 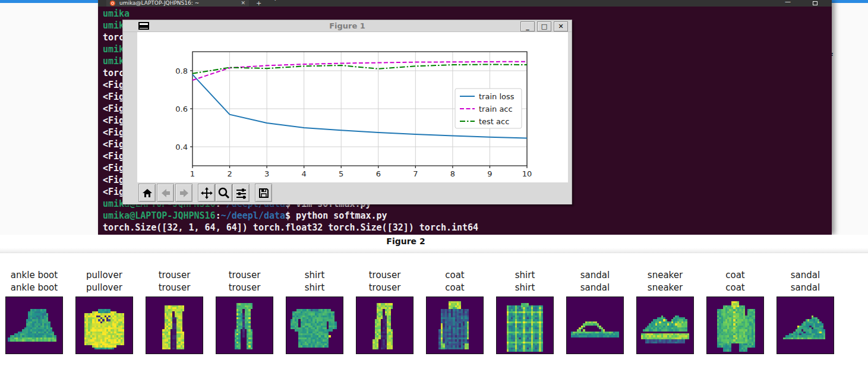 I want to click on y-tick-label: 0.4, so click(x=182, y=147).